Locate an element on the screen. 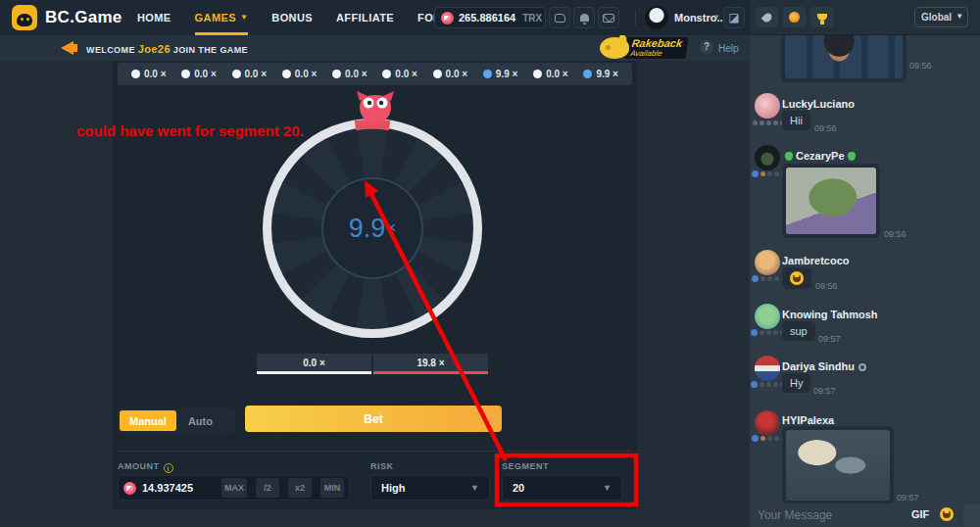  header-divider is located at coordinates (635, 18).